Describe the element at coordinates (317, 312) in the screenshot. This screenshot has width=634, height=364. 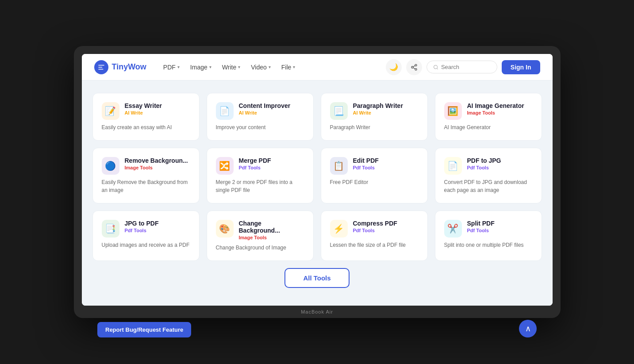
I see `macbook-label: MacBook Air` at that location.